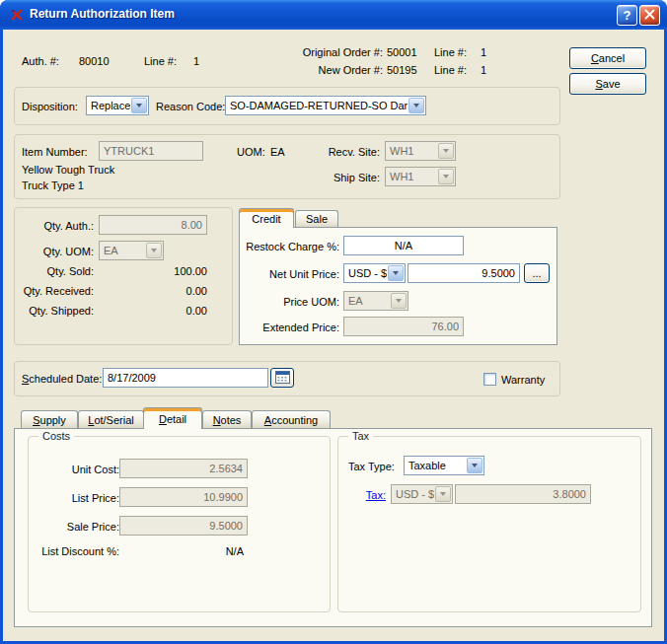  I want to click on qty-auth-field, so click(153, 225).